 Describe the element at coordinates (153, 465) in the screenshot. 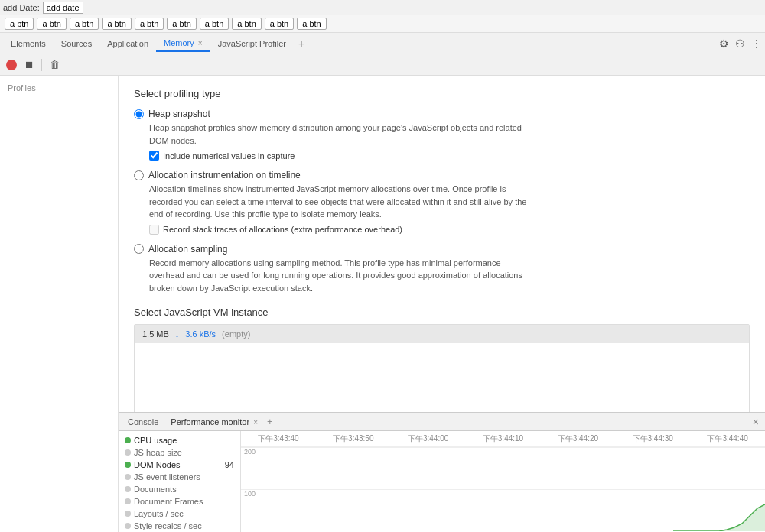

I see `perf-item-left: DOM Nodes` at that location.